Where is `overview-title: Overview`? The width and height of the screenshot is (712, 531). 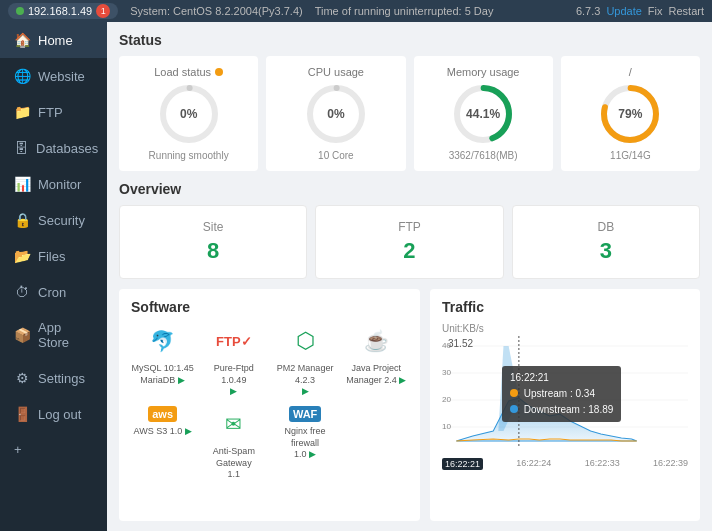 overview-title: Overview is located at coordinates (410, 189).